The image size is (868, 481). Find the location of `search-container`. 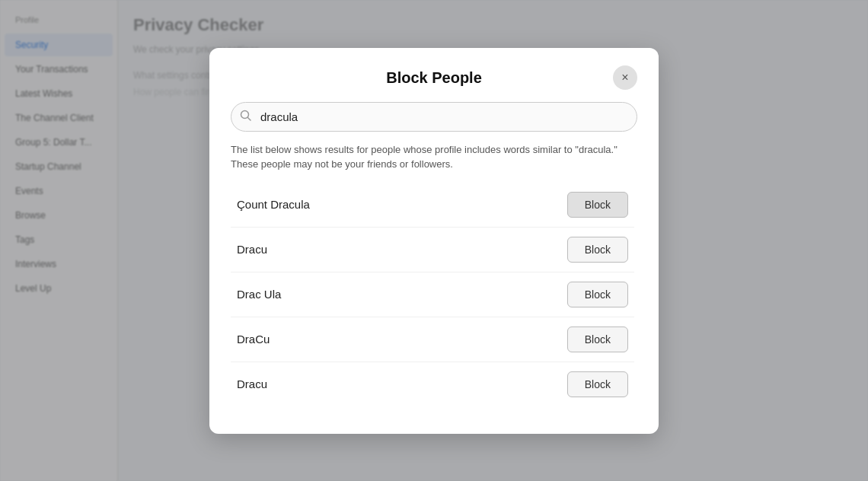

search-container is located at coordinates (434, 117).